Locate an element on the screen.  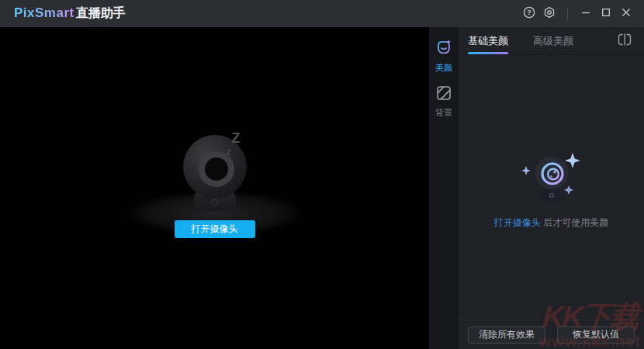
close-icon is located at coordinates (626, 14).